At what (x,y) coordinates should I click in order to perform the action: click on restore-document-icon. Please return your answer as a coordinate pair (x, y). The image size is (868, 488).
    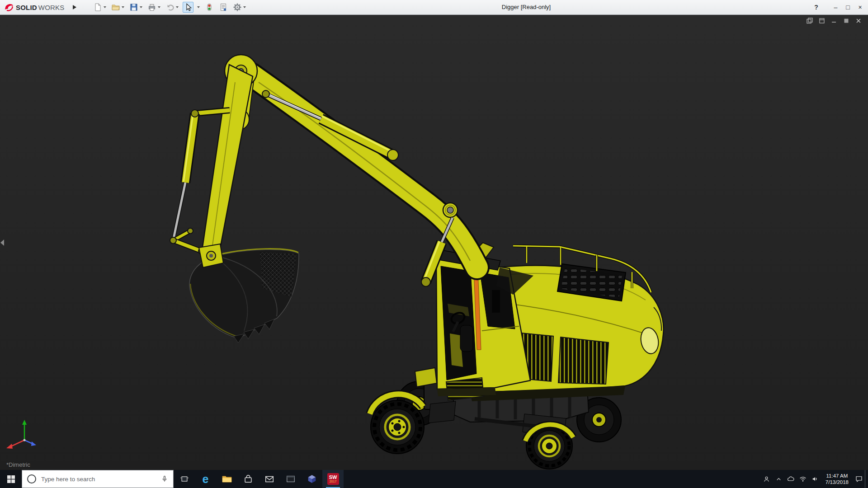
    Looking at the image, I should click on (846, 21).